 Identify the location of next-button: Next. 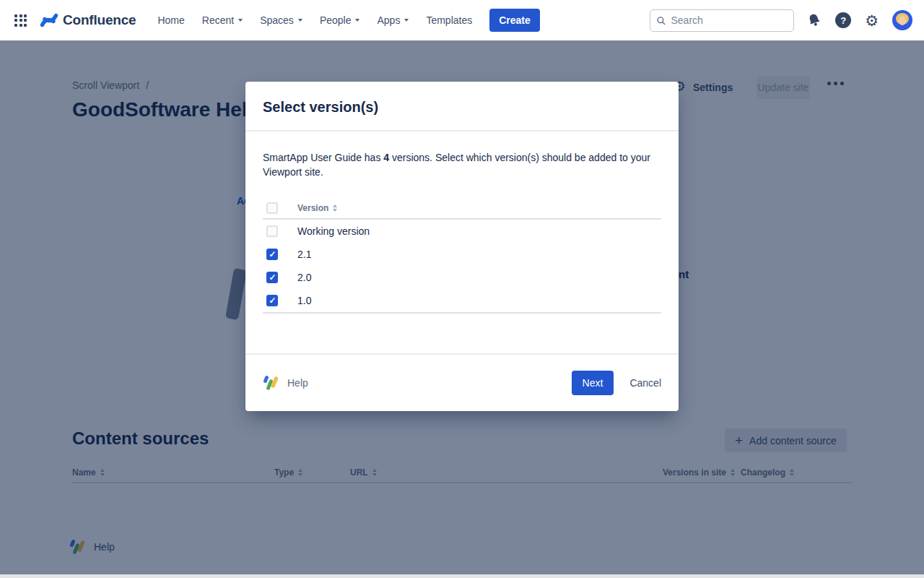
(593, 383).